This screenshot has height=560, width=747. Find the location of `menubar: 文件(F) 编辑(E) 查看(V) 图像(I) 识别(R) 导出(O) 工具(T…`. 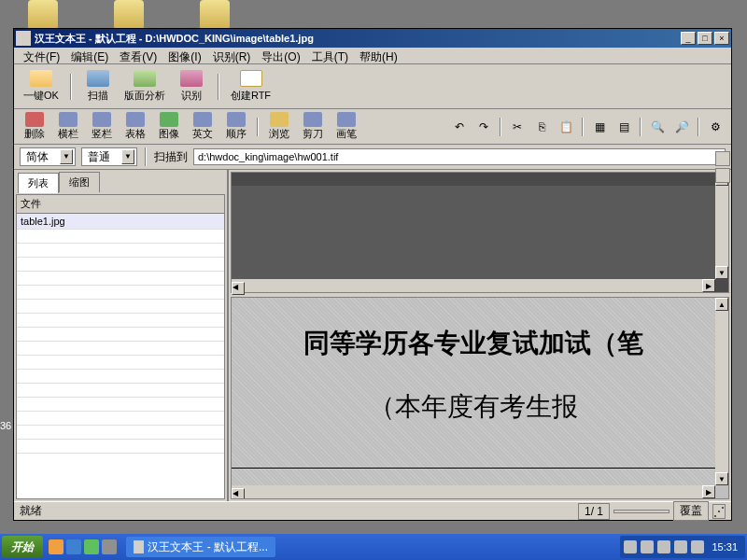

menubar: 文件(F) 编辑(E) 查看(V) 图像(I) 识别(R) 导出(O) 工具(T… is located at coordinates (373, 56).